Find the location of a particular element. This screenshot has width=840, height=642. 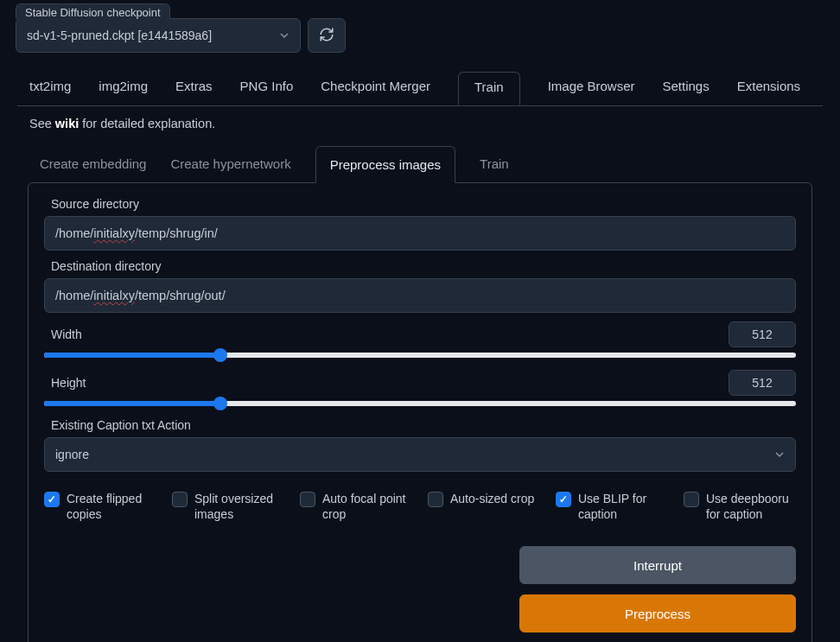

tab-img2img: img2img is located at coordinates (123, 88).